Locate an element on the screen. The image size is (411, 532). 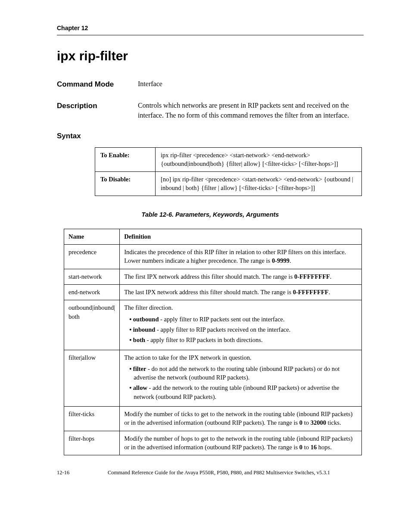
header-rule is located at coordinates (210, 35).